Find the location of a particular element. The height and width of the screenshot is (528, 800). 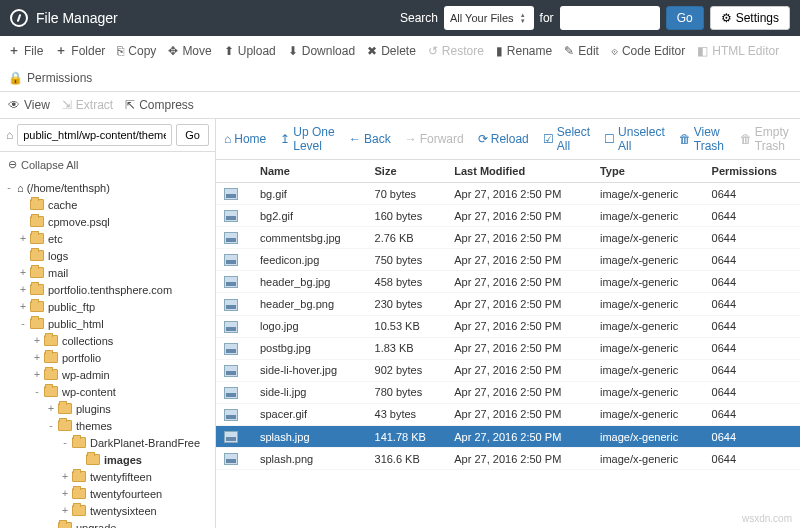

delete-button: ✖Delete is located at coordinates (392, 51).